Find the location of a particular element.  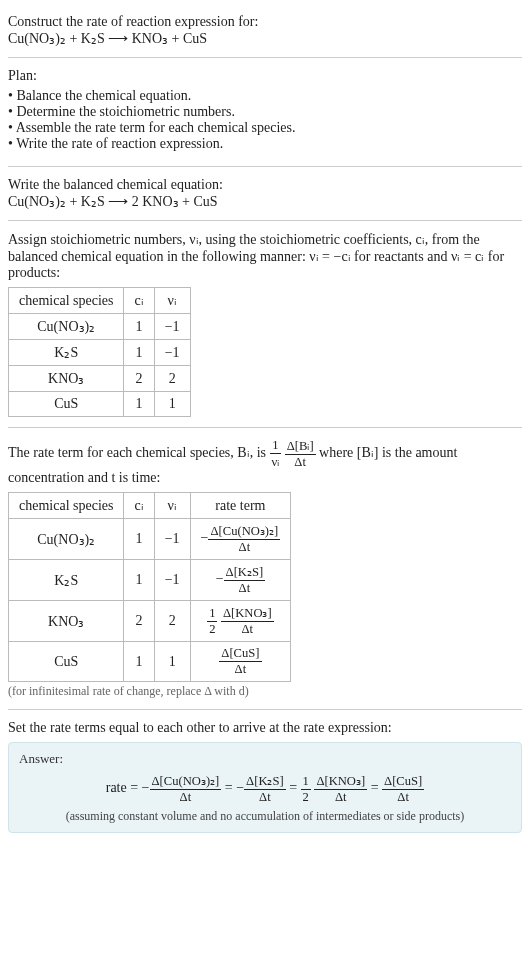

plan-item: Determine the stoichiometric numbers. is located at coordinates (265, 112).